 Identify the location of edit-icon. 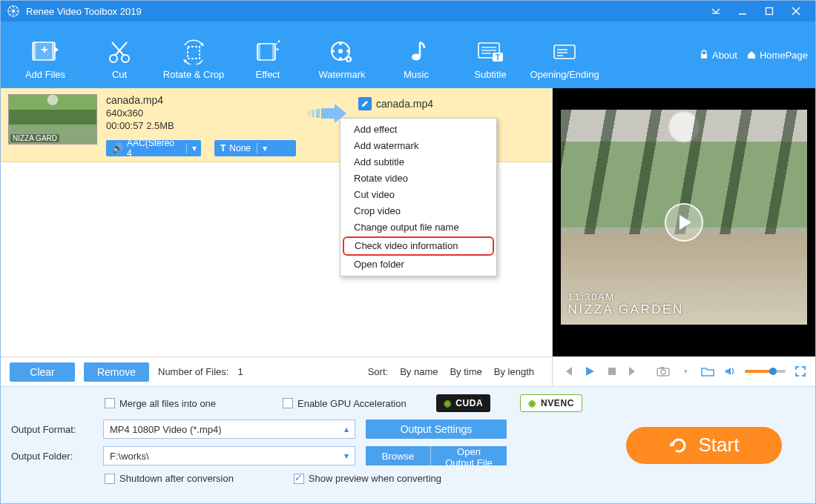
(365, 104).